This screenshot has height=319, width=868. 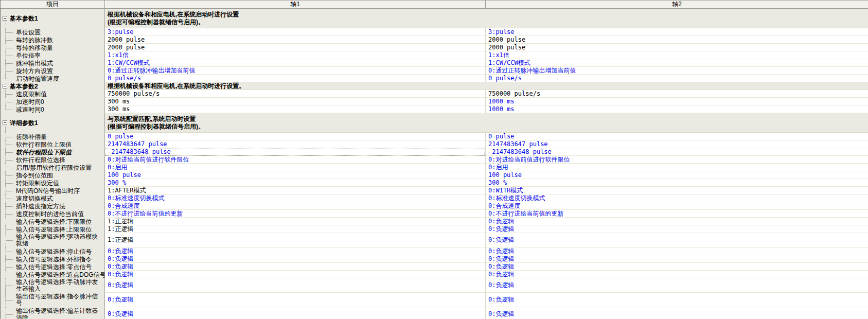 I want to click on tree-cell: 输入信号逻辑选择:手动脉冲发生器输入, so click(x=52, y=286).